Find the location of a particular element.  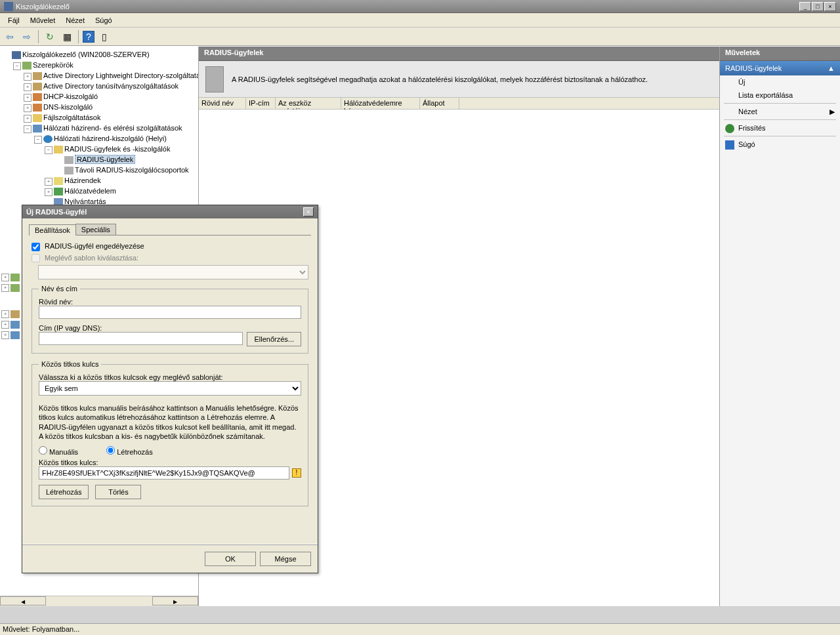

tree-radius-clients: RADIUS-ügyfelek is located at coordinates (105, 159).